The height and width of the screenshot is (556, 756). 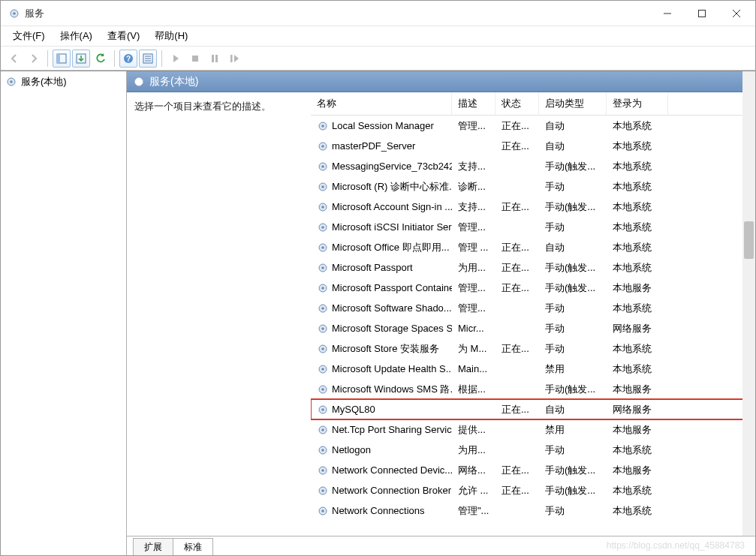 I want to click on col-logon: 登录为, so click(x=637, y=104).